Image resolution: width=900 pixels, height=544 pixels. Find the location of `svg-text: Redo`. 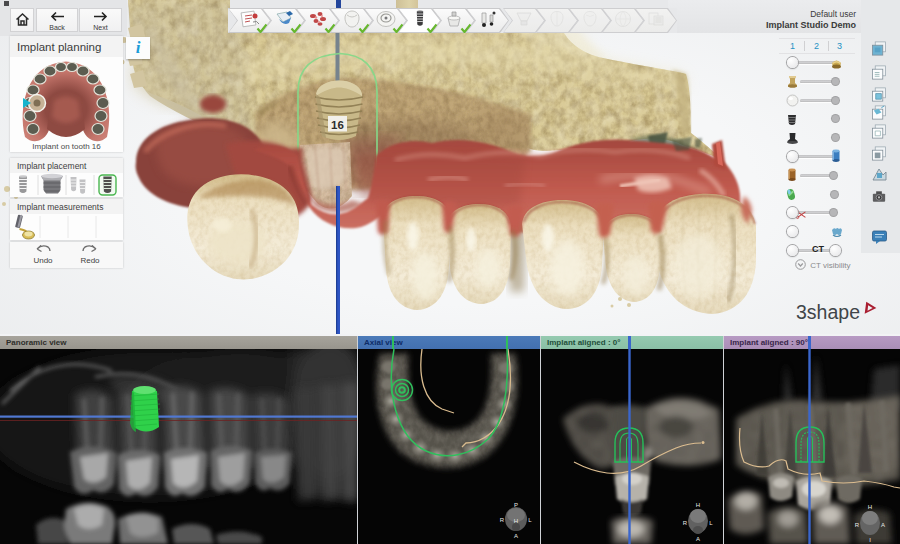

svg-text: Redo is located at coordinates (90, 260).